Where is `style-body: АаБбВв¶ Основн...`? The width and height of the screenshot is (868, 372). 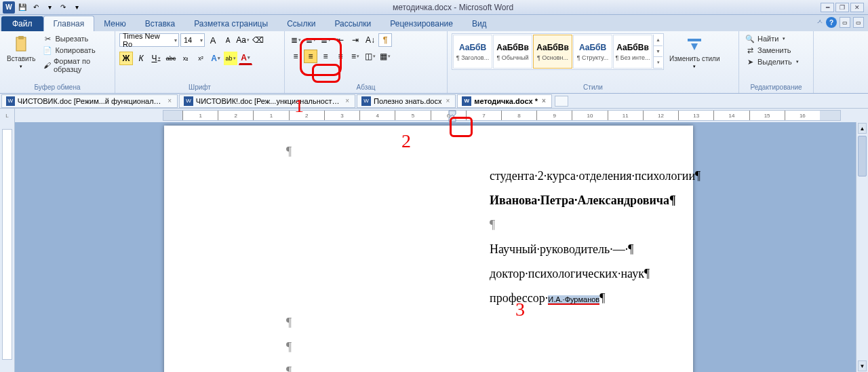
style-body: АаБбВв¶ Основн... is located at coordinates (553, 52).